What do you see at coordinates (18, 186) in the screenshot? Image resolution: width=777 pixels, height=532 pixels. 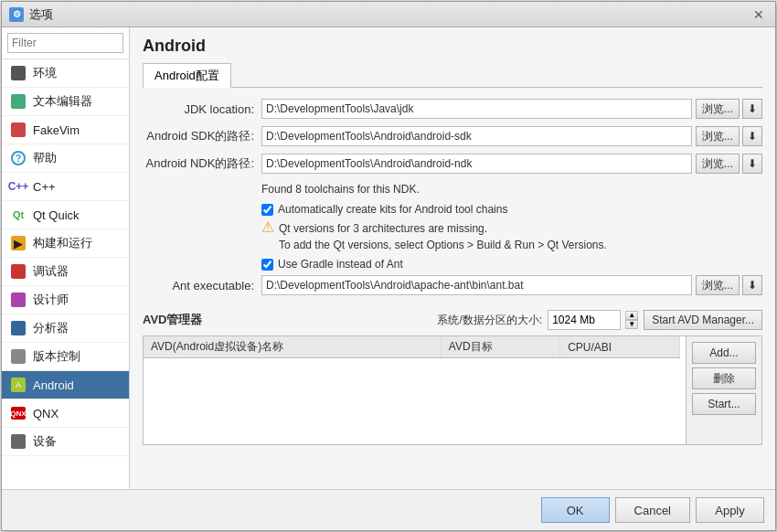 I see `cpp-icon: C++` at bounding box center [18, 186].